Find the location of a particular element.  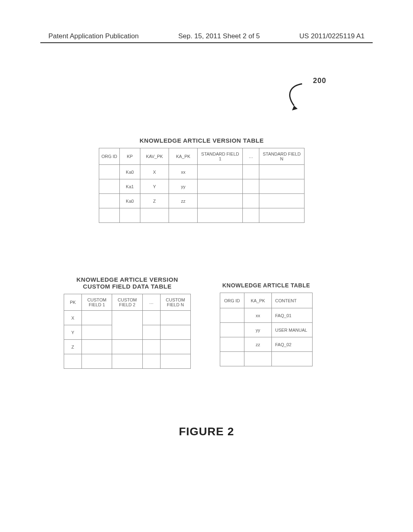

table-row: Ka0 X xx is located at coordinates (202, 172).